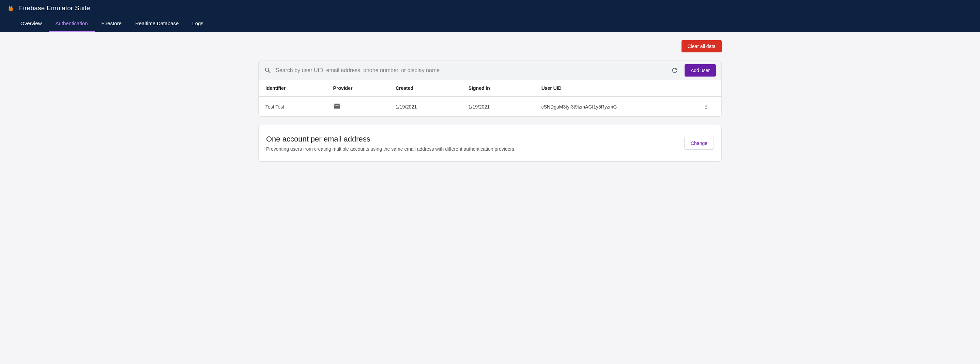  Describe the element at coordinates (299, 107) in the screenshot. I see `cell-identifier: Test Test` at that location.